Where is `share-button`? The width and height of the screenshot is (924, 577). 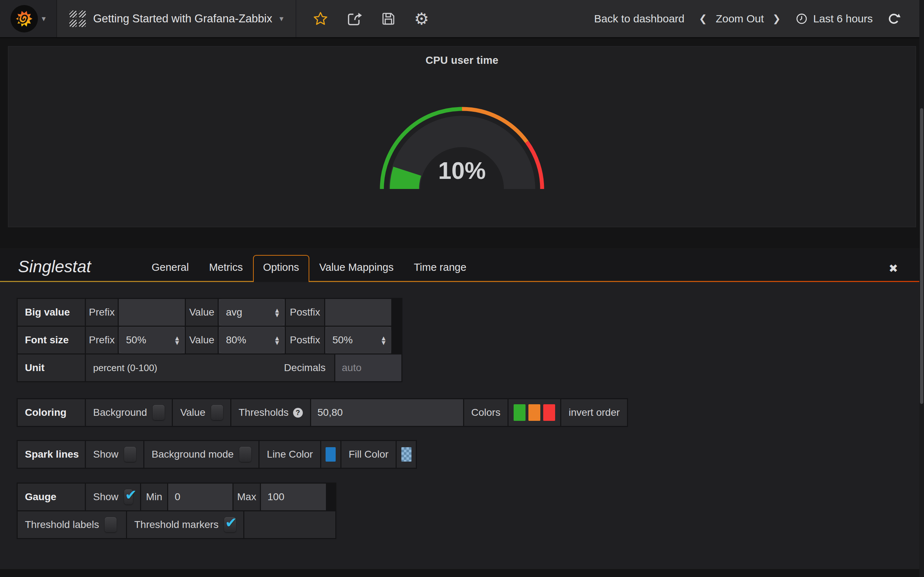 share-button is located at coordinates (354, 19).